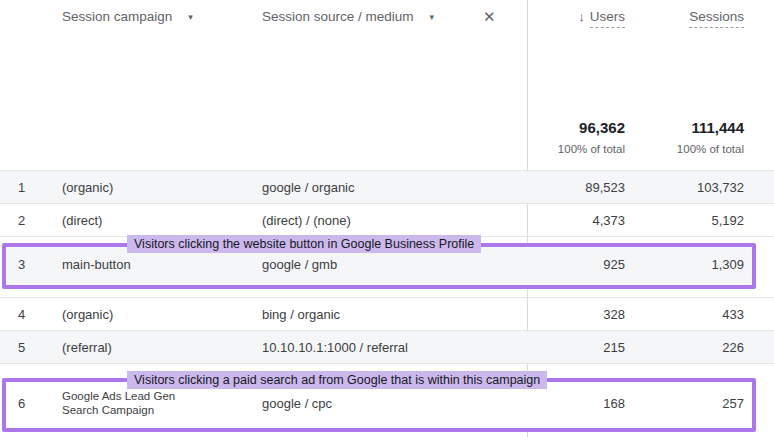 Image resolution: width=774 pixels, height=437 pixels. What do you see at coordinates (386, 264) in the screenshot?
I see `cell-session-source-medium: google / gmb` at bounding box center [386, 264].